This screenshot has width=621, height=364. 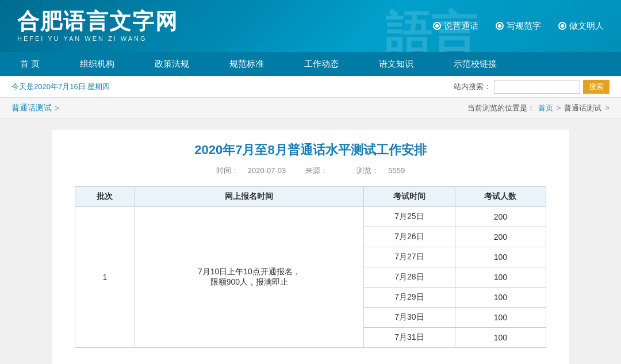 I want to click on breadcrumb-bar: 普通话测试 > 当前浏览的位置是： 首页 > 普通话测试 >, so click(x=310, y=108).